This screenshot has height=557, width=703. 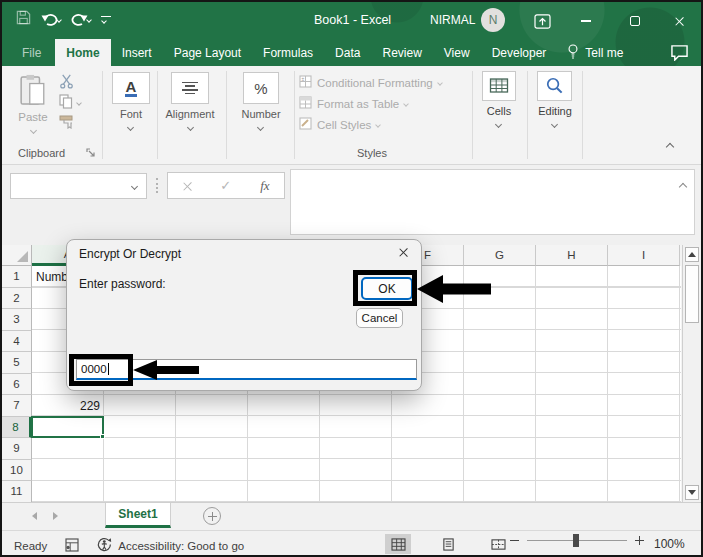 What do you see at coordinates (261, 88) in the screenshot?
I see `number-group-button: %` at bounding box center [261, 88].